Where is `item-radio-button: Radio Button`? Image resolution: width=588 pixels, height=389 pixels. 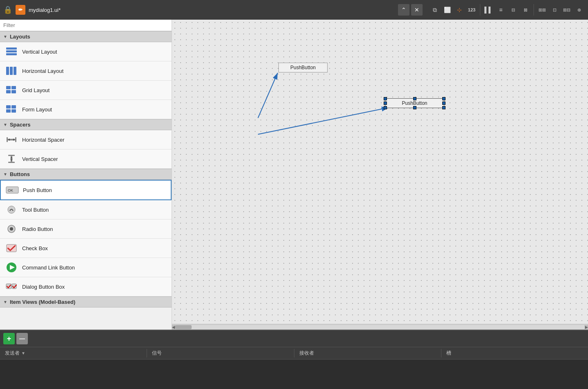
item-radio-button: Radio Button is located at coordinates (86, 229).